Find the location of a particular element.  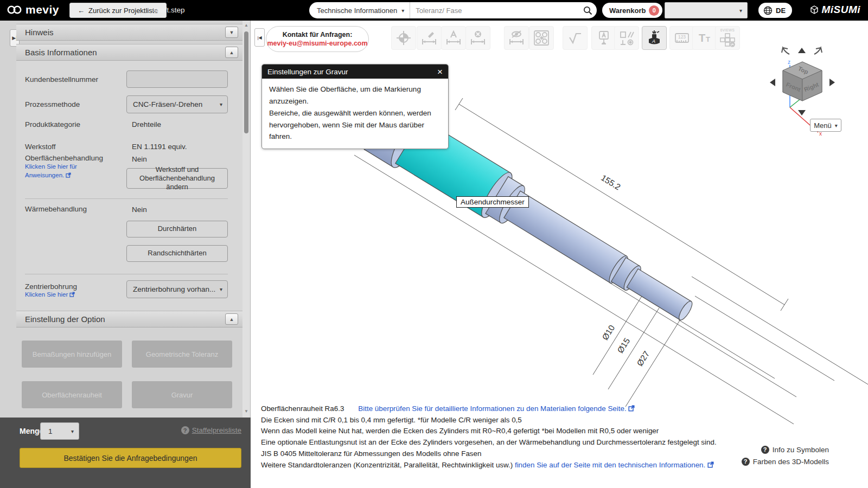

add-dimension-button is located at coordinates (429, 38).